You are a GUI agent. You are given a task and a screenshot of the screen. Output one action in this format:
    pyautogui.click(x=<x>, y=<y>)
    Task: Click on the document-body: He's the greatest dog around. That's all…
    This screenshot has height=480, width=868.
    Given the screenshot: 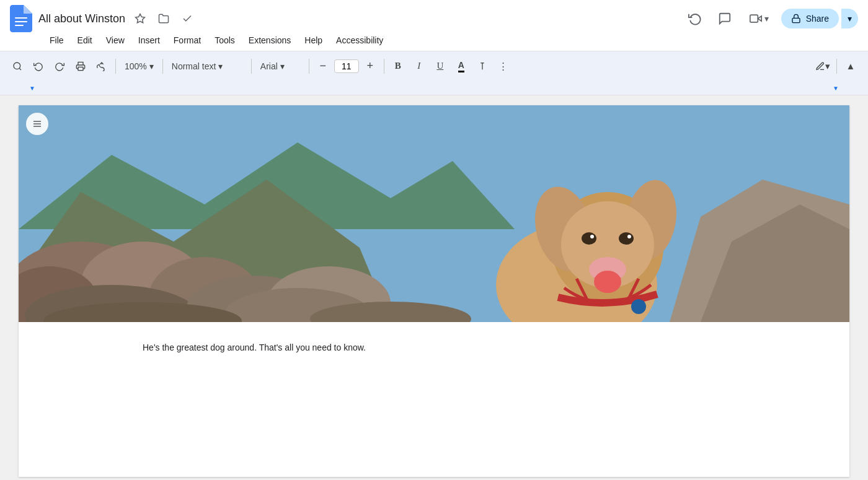 What is the action you would take?
    pyautogui.click(x=434, y=347)
    